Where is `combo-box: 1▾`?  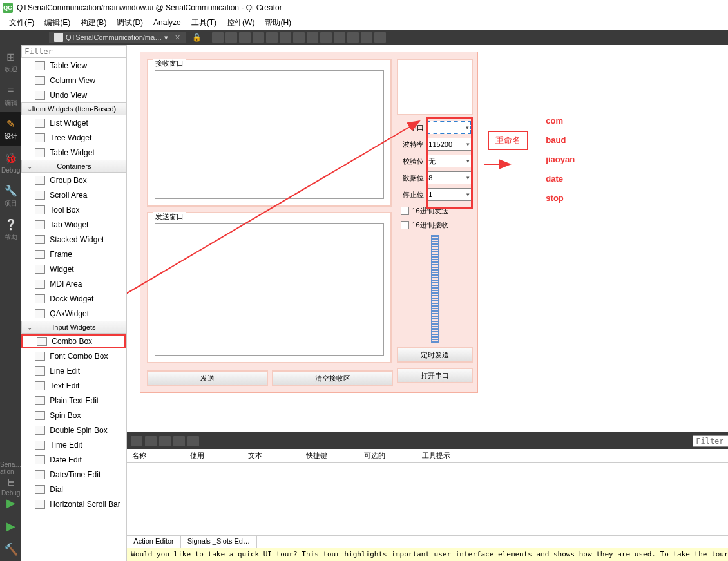
combo-box: 1▾ is located at coordinates (449, 195).